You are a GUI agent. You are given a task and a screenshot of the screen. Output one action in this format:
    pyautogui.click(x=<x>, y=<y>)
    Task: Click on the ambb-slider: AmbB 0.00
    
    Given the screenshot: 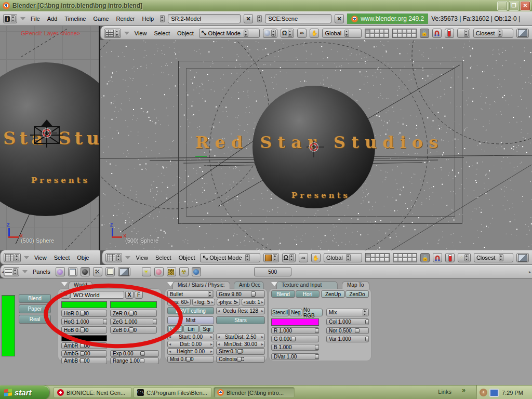 What is the action you would take?
    pyautogui.click(x=84, y=361)
    